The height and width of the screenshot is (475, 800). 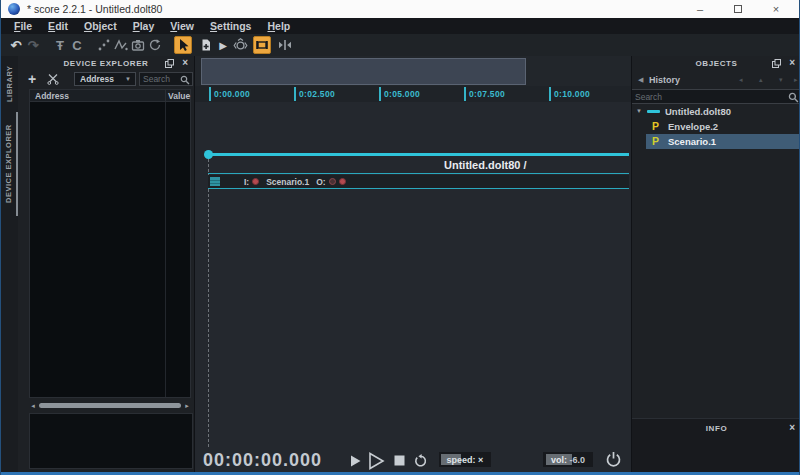 I want to click on chevron-down-icon: ▼, so click(x=130, y=79).